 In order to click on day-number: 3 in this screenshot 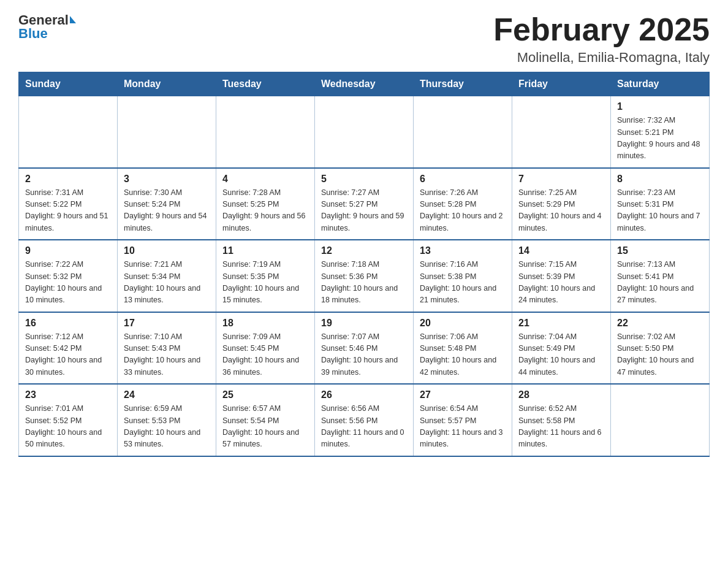, I will do `click(167, 179)`.